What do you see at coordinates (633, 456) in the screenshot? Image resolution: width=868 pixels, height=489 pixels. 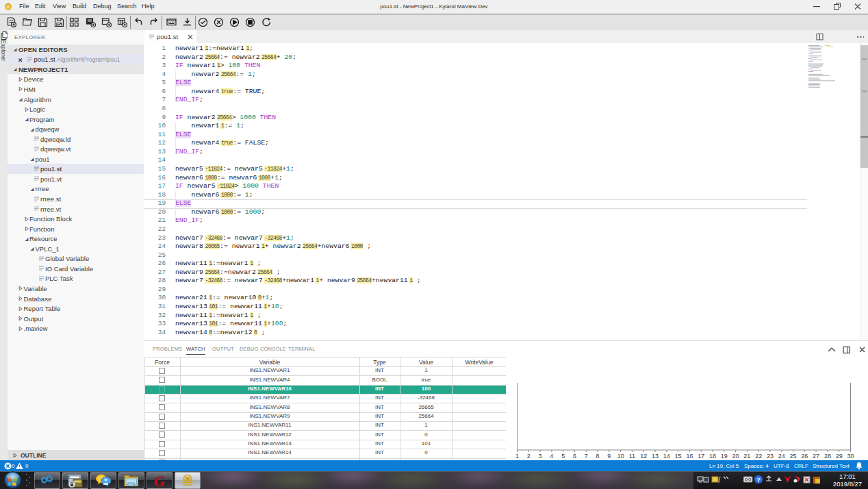 I see `svg-text: 11` at bounding box center [633, 456].